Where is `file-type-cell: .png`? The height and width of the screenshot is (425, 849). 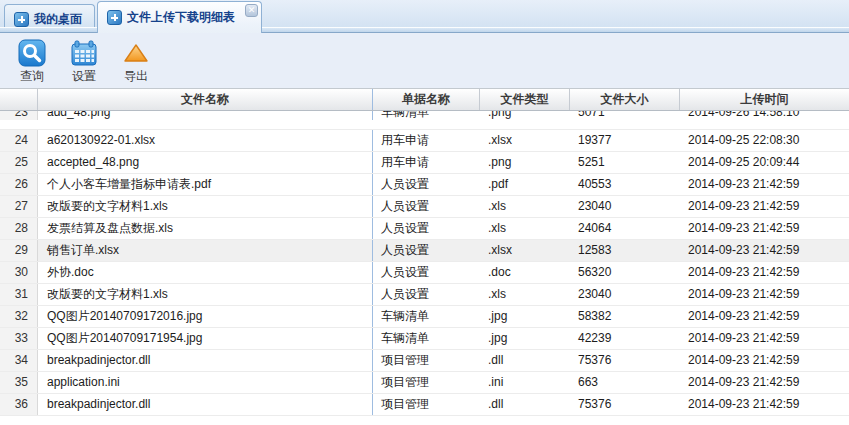
file-type-cell: .png is located at coordinates (525, 162).